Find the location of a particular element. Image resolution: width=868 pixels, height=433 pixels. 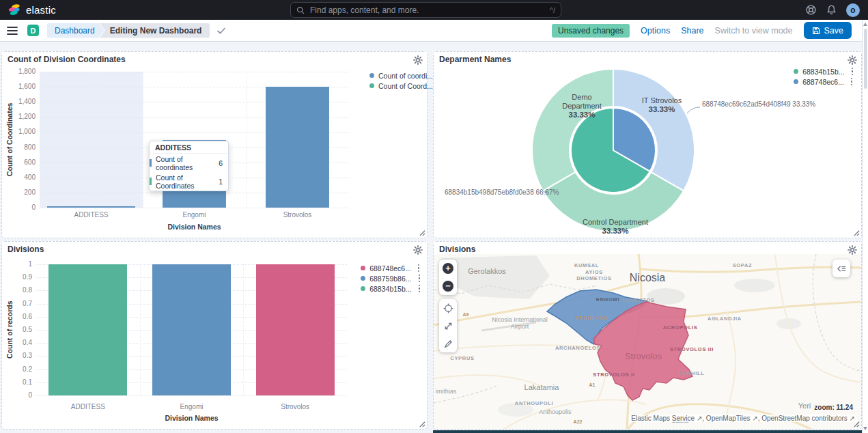

save-button: Save is located at coordinates (828, 30).